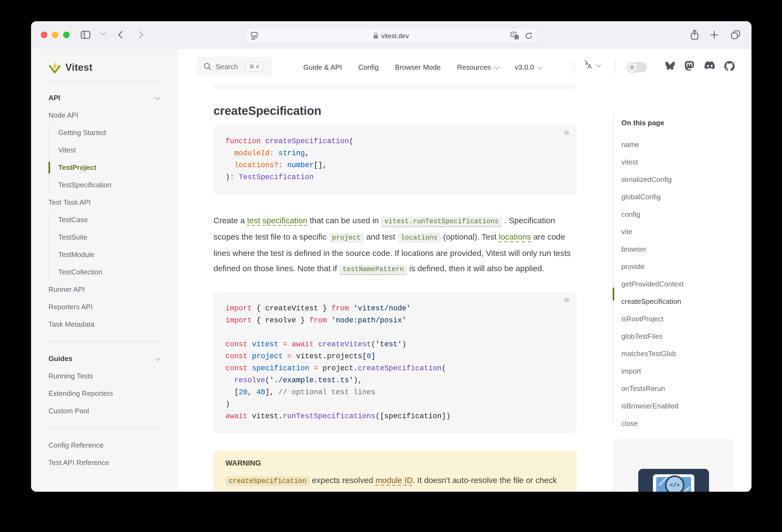  I want to click on inline-code-createspecification: createSpecification, so click(268, 481).